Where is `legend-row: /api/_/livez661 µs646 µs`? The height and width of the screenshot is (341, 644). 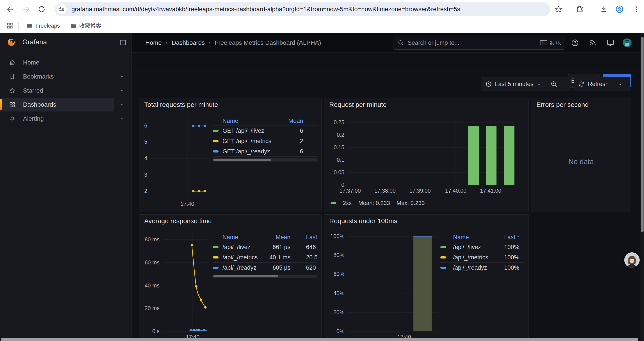 legend-row: /api/_/livez661 µs646 µs is located at coordinates (265, 247).